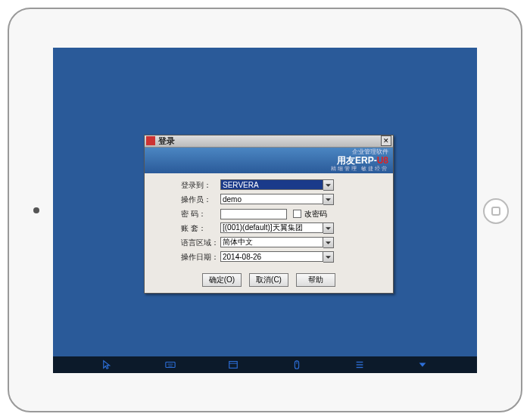 The height and width of the screenshot is (420, 530). What do you see at coordinates (265, 365) in the screenshot?
I see `taskbar` at bounding box center [265, 365].